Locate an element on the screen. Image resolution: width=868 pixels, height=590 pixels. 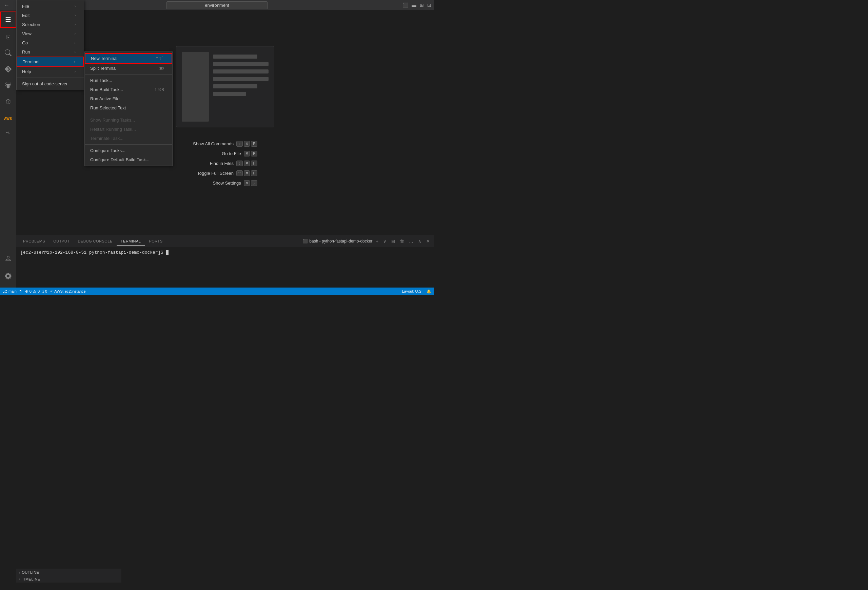
submenu-item-split-terminal: Split Terminal ⌘\ is located at coordinates (128, 68).